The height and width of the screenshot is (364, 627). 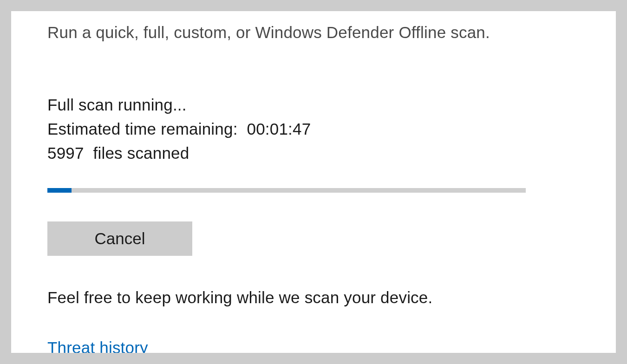 I want to click on eta-value: 00:01:47, so click(x=279, y=129).